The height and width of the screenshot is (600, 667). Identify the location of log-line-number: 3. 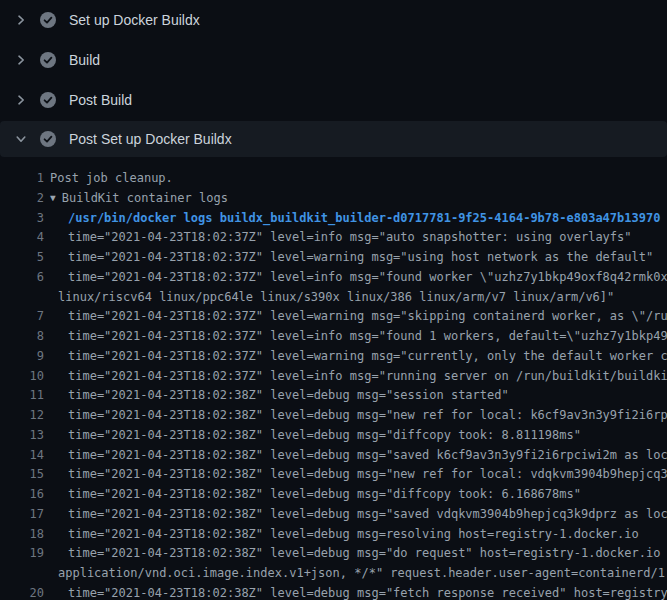
(22, 219).